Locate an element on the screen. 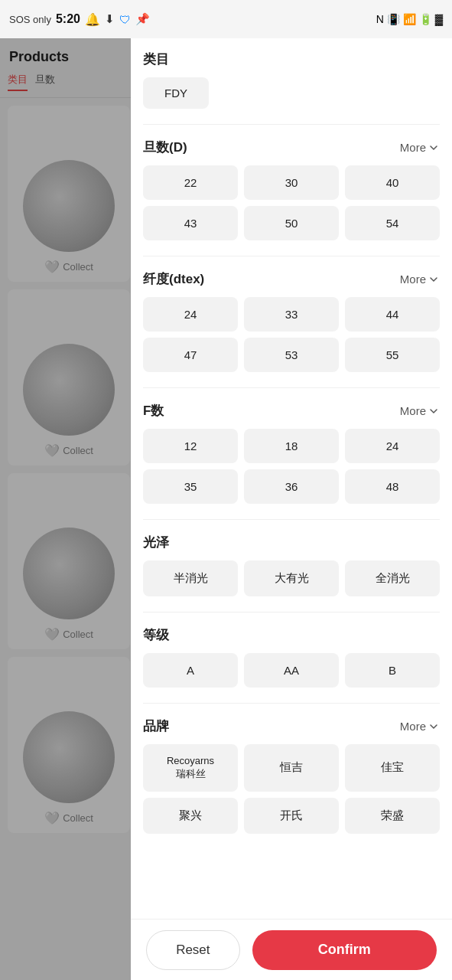 The height and width of the screenshot is (980, 452). chip-50: 50 is located at coordinates (291, 224).